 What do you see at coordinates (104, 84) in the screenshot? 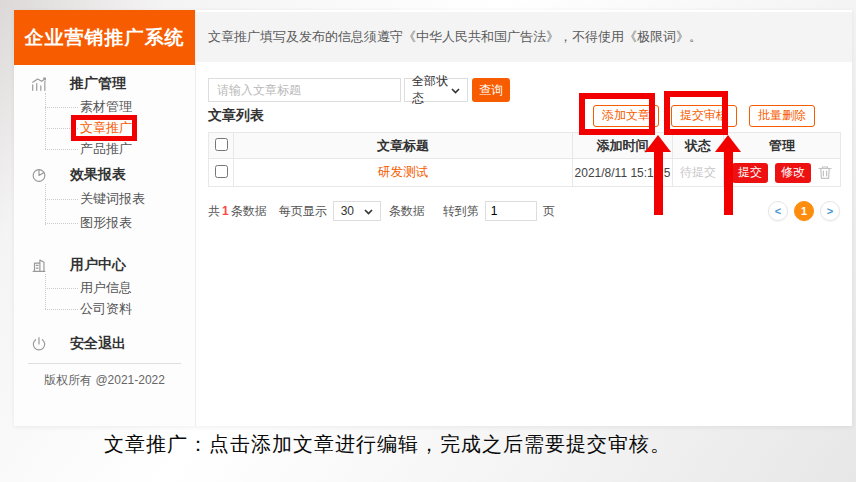
I see `sidebar-item-promotion-management: 推广管理` at bounding box center [104, 84].